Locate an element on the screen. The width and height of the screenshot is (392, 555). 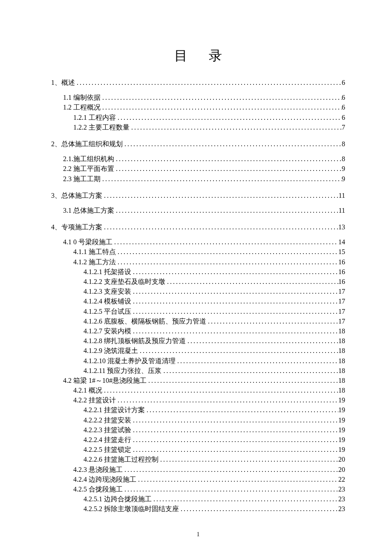
toc-entry-label: 4.2.5 合拢段施工 is located at coordinates (98, 489).